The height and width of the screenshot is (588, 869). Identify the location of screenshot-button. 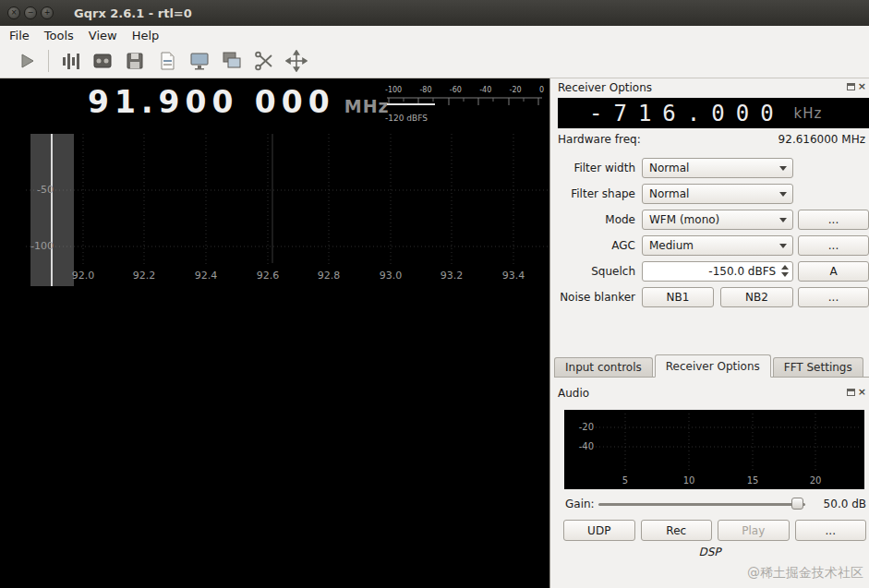
(199, 61).